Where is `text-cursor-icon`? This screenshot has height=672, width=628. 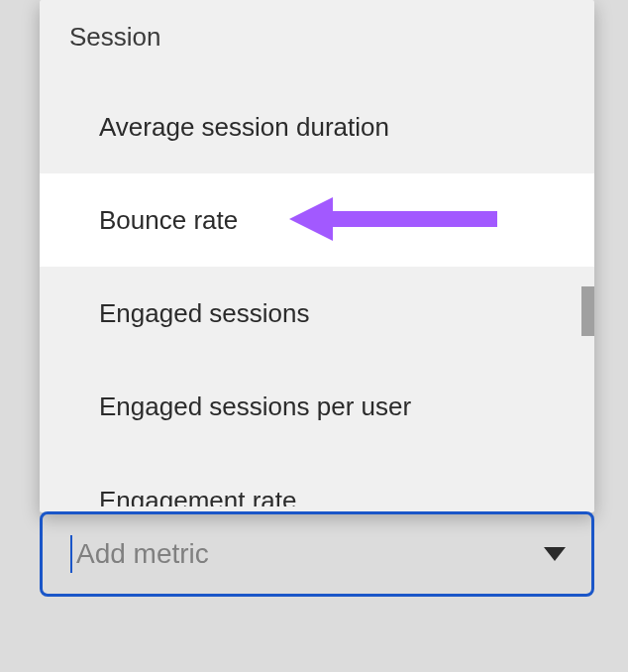 text-cursor-icon is located at coordinates (71, 554).